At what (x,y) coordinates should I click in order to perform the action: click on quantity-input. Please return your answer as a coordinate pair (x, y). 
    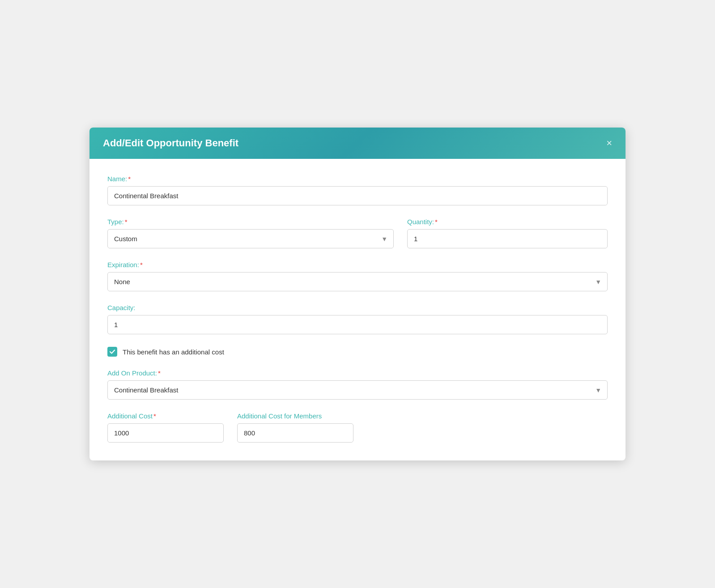
    Looking at the image, I should click on (507, 239).